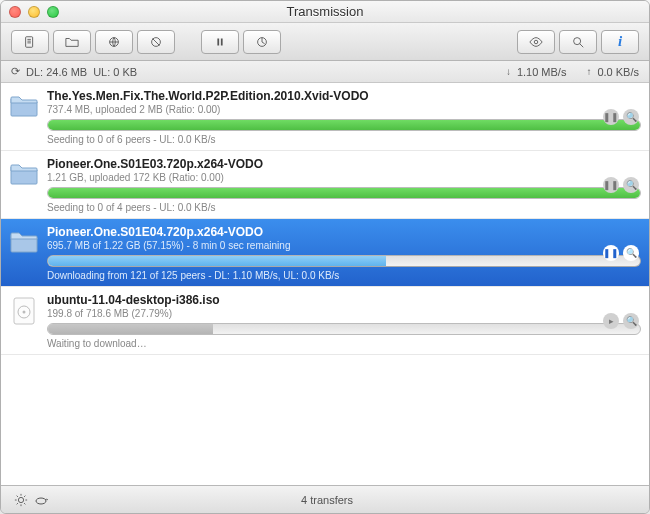 The width and height of the screenshot is (650, 514). Describe the element at coordinates (327, 500) in the screenshot. I see `transfer-count-label: 4 transfers` at that location.